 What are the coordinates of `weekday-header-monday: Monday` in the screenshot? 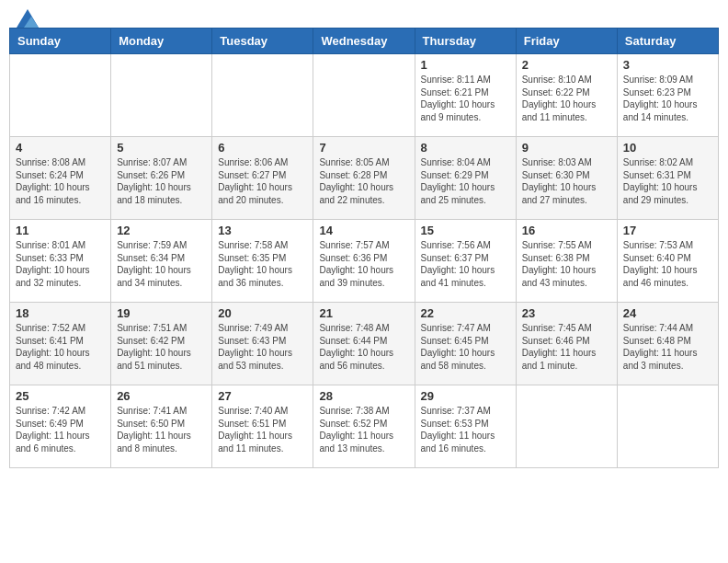 It's located at (162, 41).